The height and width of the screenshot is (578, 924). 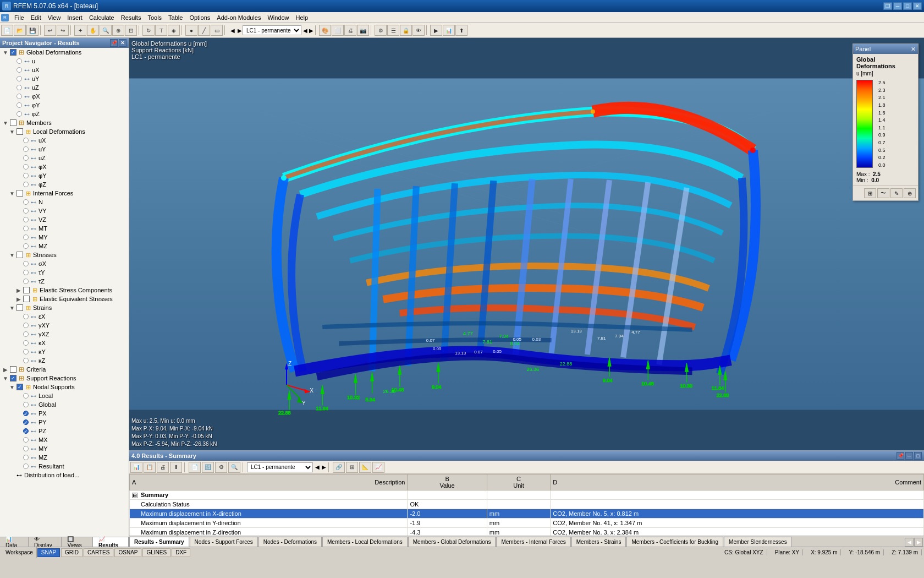 I want to click on cb-global-def, so click(x=13, y=52).